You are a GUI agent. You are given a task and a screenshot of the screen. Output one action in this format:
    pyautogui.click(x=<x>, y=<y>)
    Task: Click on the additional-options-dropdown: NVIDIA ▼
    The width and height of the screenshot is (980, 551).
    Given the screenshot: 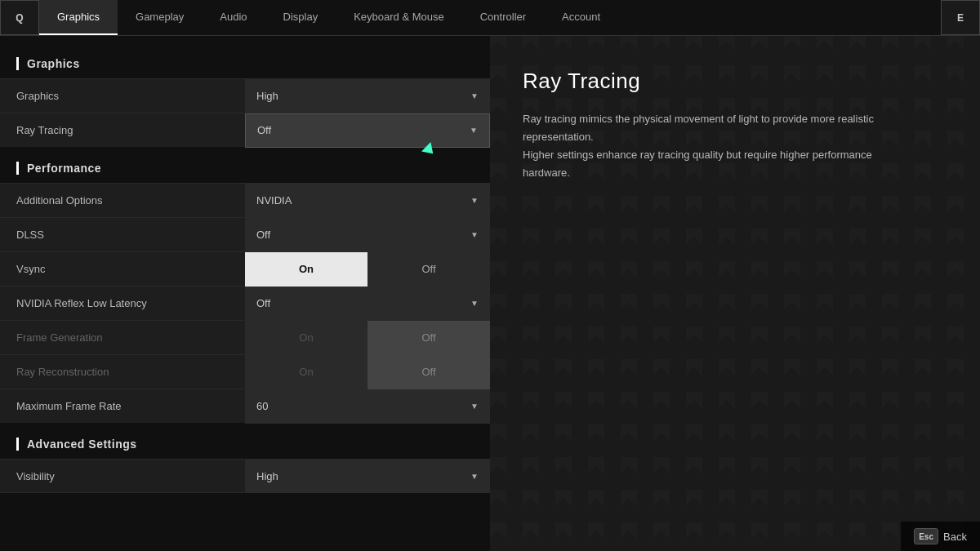 What is the action you would take?
    pyautogui.click(x=368, y=201)
    